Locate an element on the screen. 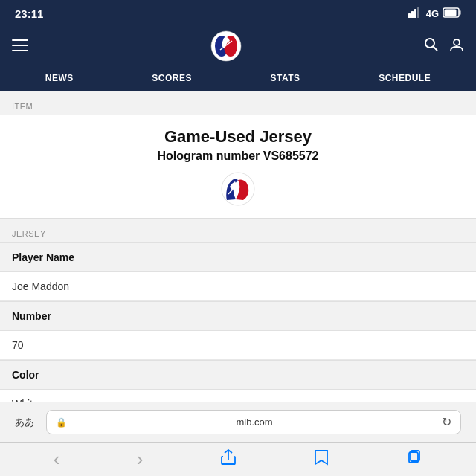 Image resolution: width=476 pixels, height=476 pixels. mlb-logo-main is located at coordinates (238, 189).